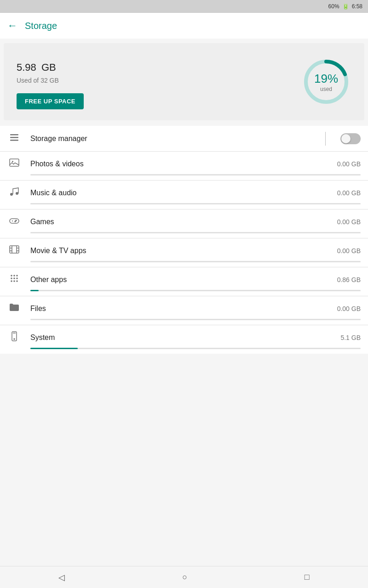  Describe the element at coordinates (326, 82) in the screenshot. I see `donut-label: 19% used` at that location.